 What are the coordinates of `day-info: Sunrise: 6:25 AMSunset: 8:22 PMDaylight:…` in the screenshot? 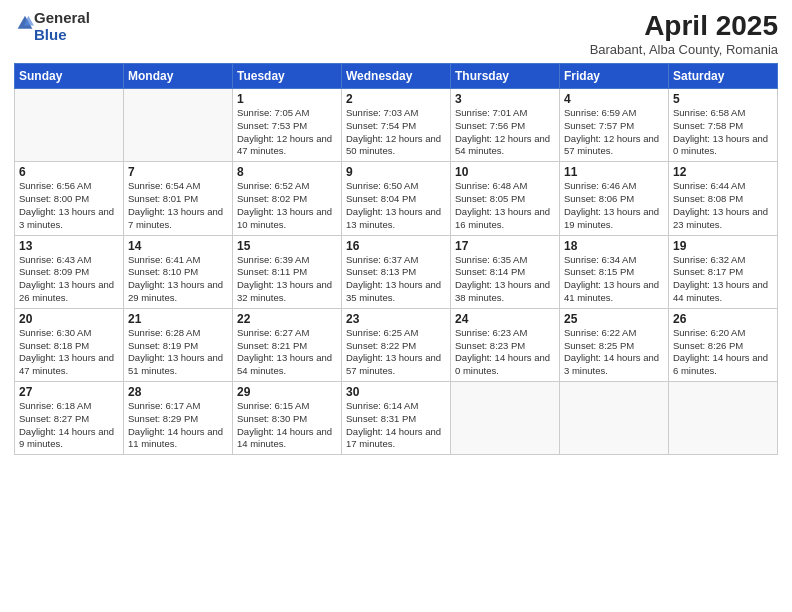 It's located at (396, 352).